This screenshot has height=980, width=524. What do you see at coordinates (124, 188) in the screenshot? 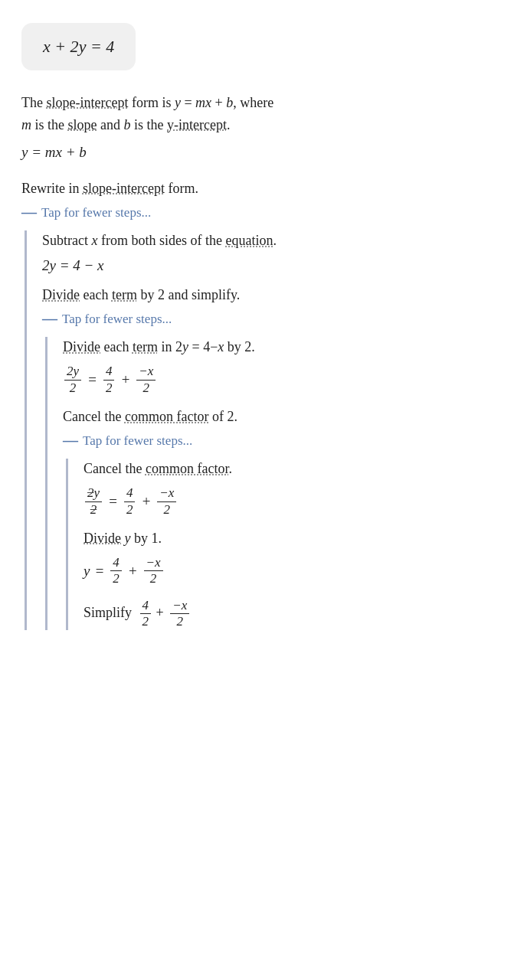
I see `slope-intercept-link2: slope-intercept` at bounding box center [124, 188].